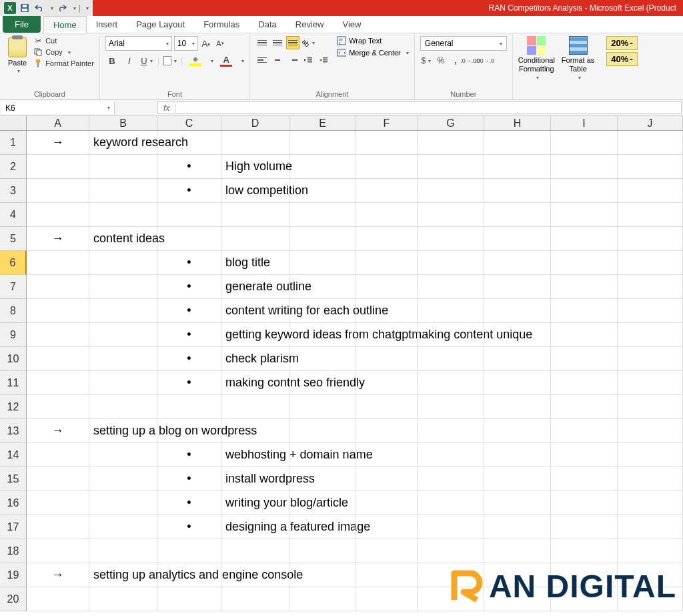 Image resolution: width=683 pixels, height=616 pixels. Describe the element at coordinates (189, 167) in the screenshot. I see `cell-C2: •` at that location.